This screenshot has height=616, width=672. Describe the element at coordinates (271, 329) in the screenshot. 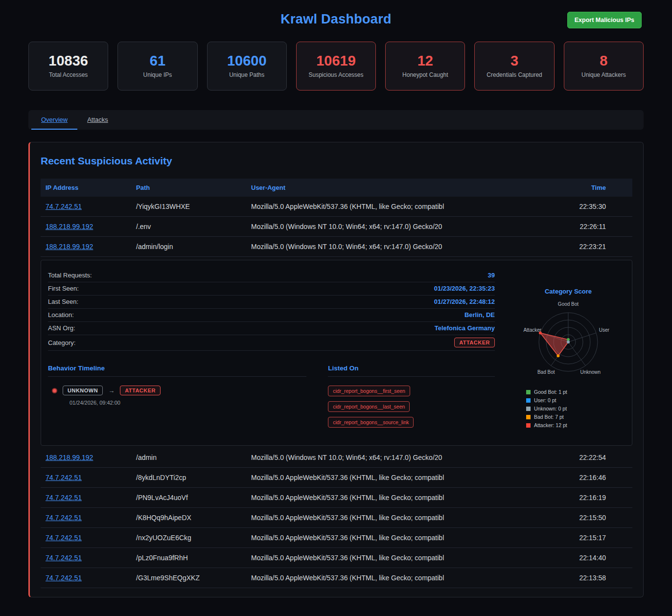

I see `detail-field-asn-org: ASN Org:Telefonica Germany` at that location.